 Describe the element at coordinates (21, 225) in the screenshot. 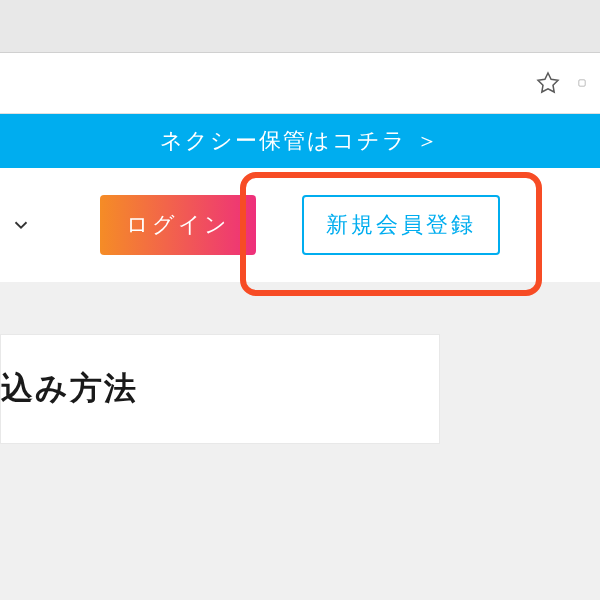

I see `chevron-down-icon` at that location.